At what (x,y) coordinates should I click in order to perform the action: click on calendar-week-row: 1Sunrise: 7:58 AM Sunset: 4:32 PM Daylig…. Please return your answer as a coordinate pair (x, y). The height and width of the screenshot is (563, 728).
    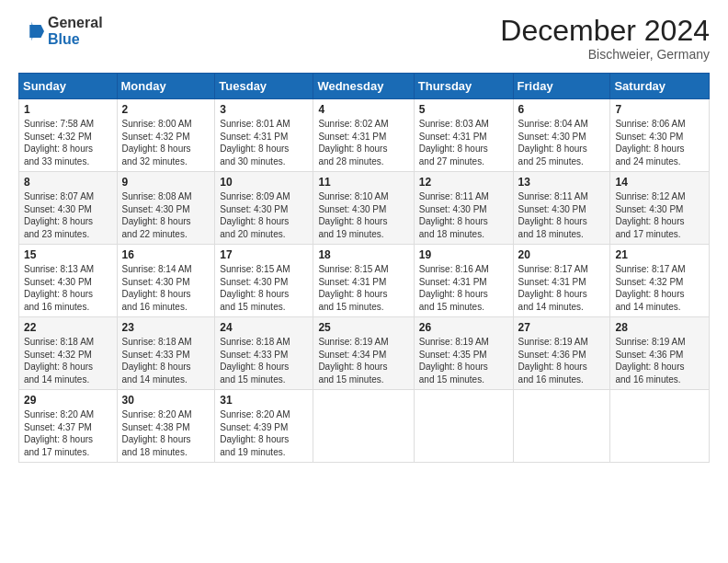
    Looking at the image, I should click on (364, 136).